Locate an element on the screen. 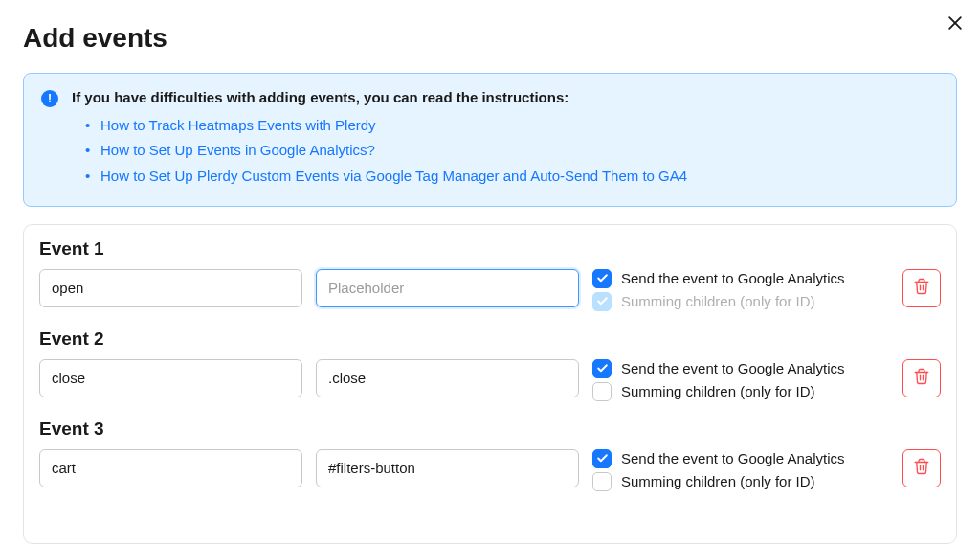 Image resolution: width=980 pixels, height=544 pixels. event-title: Event 2 is located at coordinates (490, 339).